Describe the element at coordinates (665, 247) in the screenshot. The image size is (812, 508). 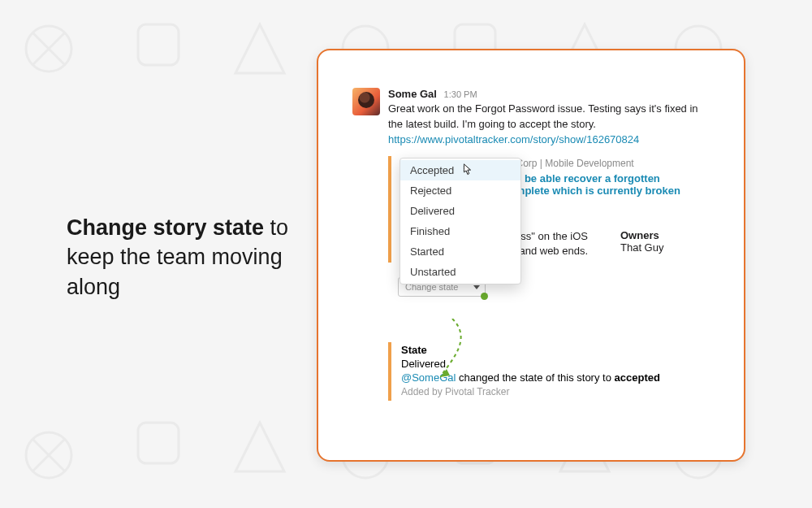
I see `owners-value: That Guy` at that location.